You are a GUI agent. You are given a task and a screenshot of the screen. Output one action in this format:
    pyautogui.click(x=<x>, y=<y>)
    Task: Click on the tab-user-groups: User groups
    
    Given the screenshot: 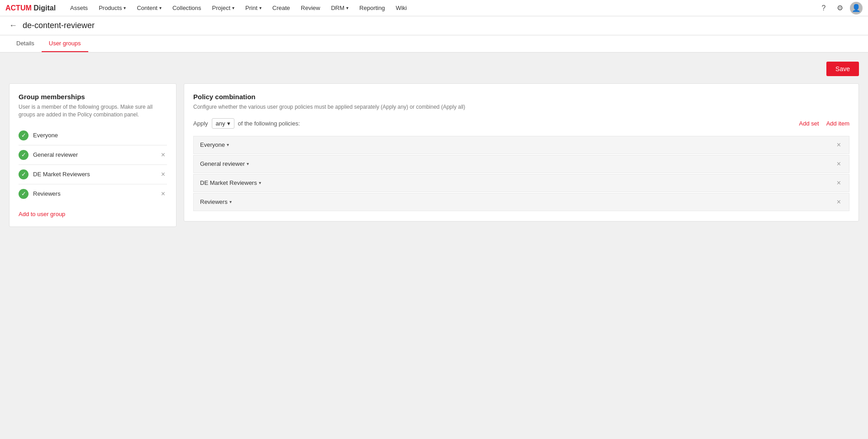 What is the action you would take?
    pyautogui.click(x=65, y=43)
    